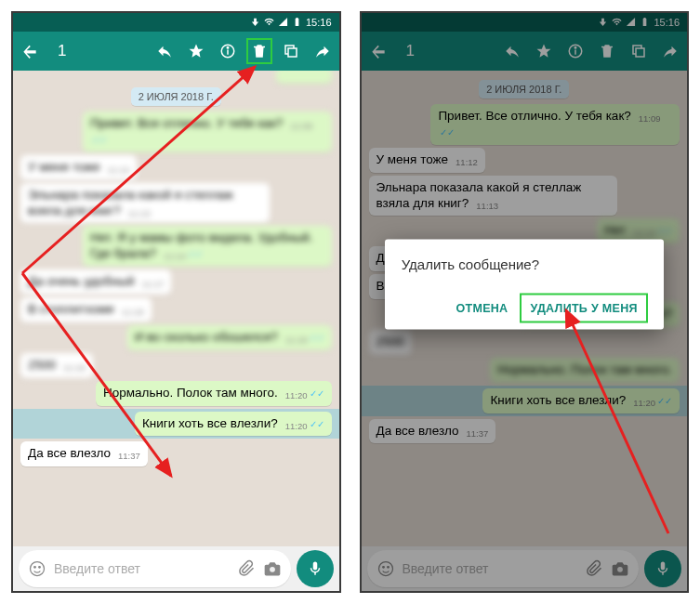 This screenshot has height=604, width=700. Describe the element at coordinates (177, 96) in the screenshot. I see `date-separator: 2 ИЮЛЯ 2018 Г.` at that location.